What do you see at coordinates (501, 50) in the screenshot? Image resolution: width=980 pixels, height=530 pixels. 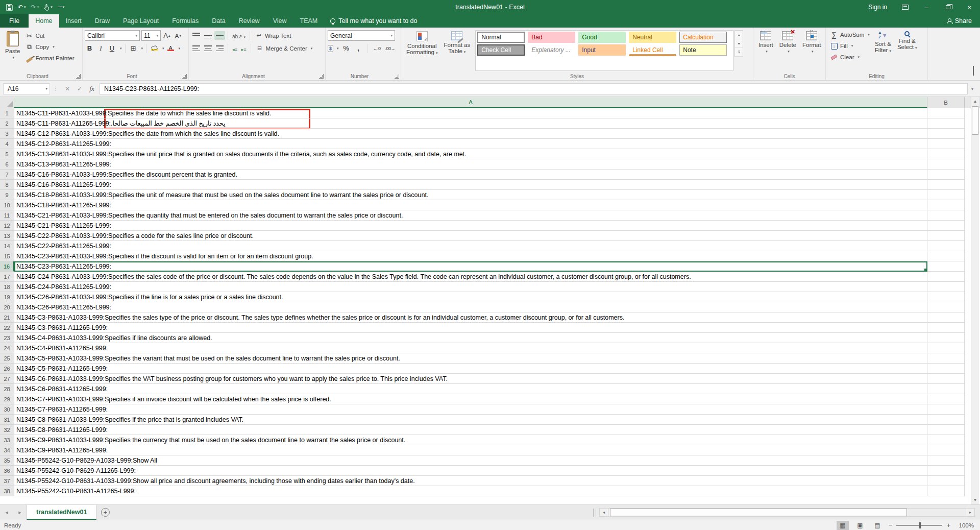 I see `cell-style-check-cell: Check Cell` at bounding box center [501, 50].